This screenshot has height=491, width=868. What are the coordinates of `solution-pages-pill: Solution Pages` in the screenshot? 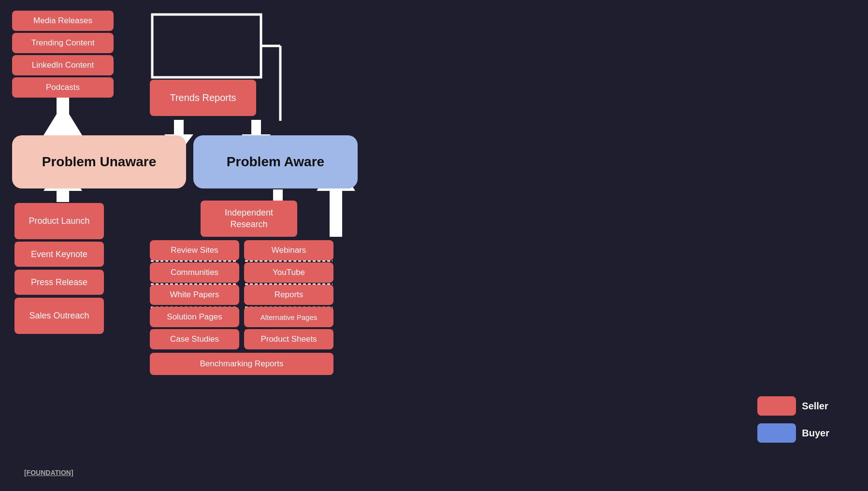 It's located at (194, 317).